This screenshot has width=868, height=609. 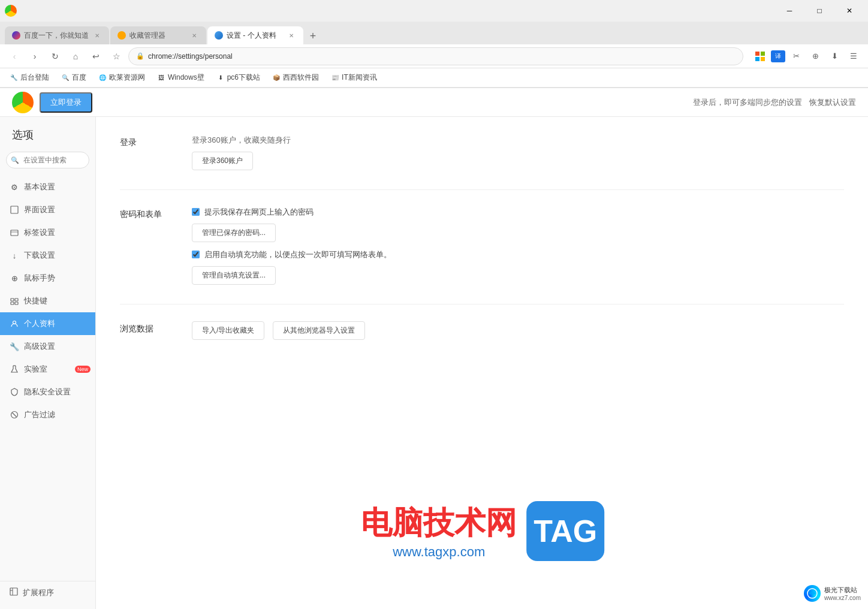 I want to click on back-button: ‹, so click(x=14, y=56).